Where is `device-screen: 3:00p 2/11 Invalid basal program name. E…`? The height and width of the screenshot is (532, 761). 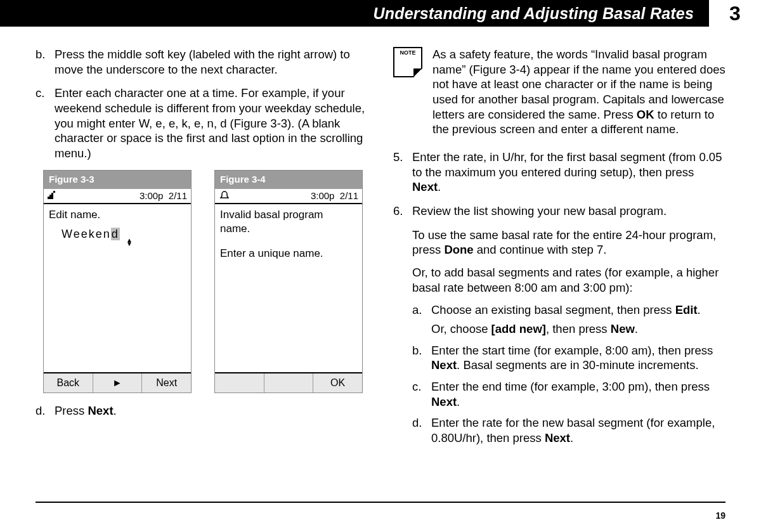
device-screen: 3:00p 2/11 Invalid basal program name. E… is located at coordinates (289, 290).